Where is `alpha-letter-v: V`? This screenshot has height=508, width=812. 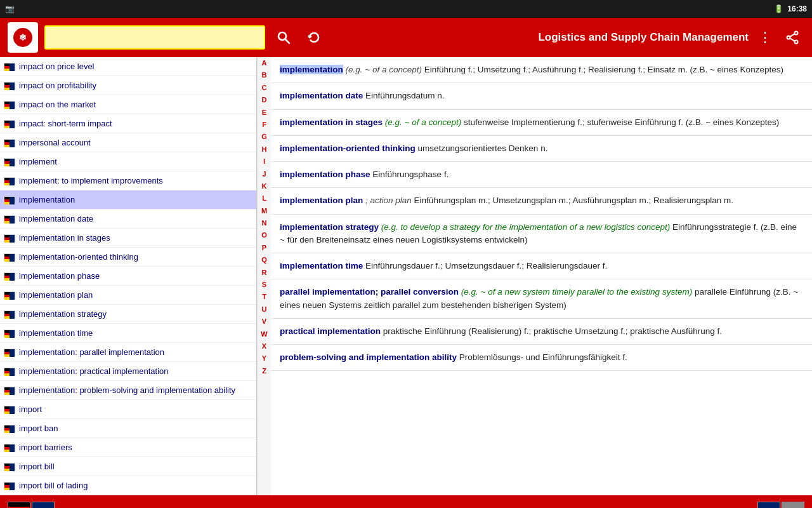
alpha-letter-v: V is located at coordinates (264, 321).